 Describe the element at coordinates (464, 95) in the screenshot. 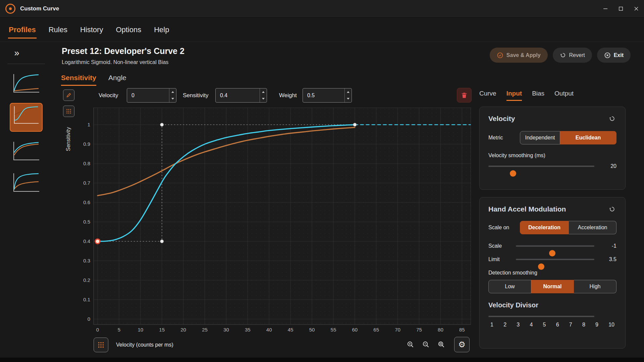

I see `delete-point-button` at that location.